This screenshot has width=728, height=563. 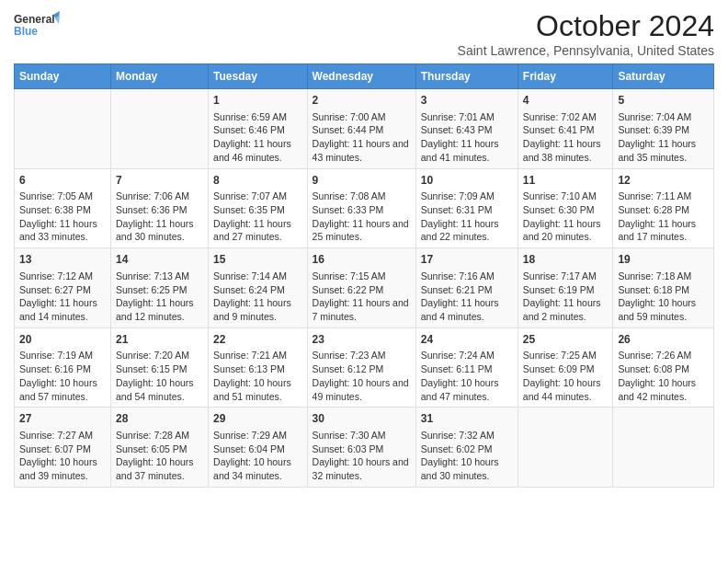 What do you see at coordinates (26, 31) in the screenshot?
I see `svg-text: Blue` at bounding box center [26, 31].